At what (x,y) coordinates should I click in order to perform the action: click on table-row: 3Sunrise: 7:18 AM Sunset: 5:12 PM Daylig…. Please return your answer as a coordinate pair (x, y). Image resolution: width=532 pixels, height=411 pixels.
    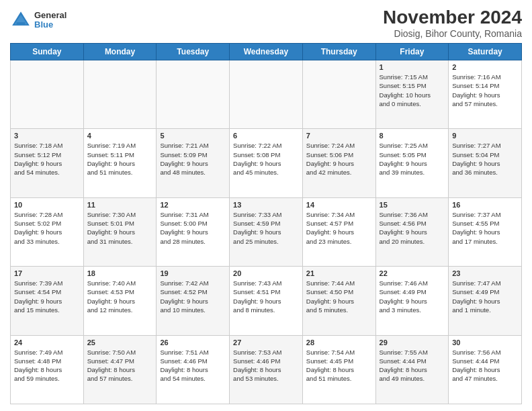
    Looking at the image, I should click on (47, 163).